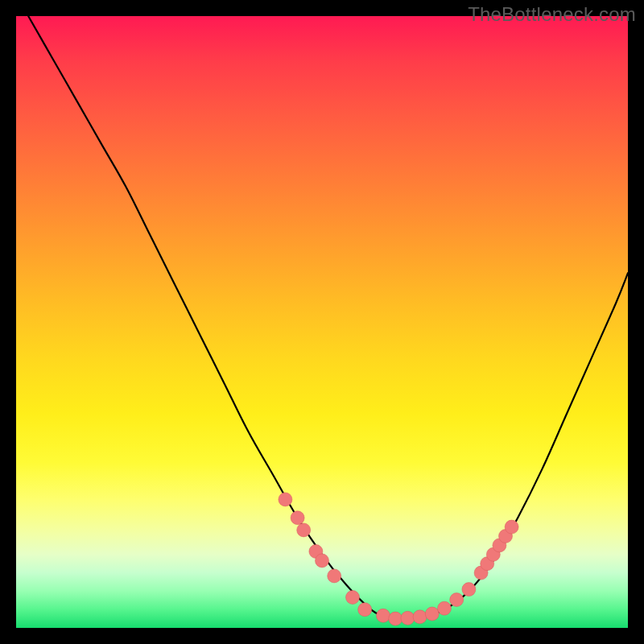 The image size is (644, 644). What do you see at coordinates (552, 14) in the screenshot?
I see `watermark-text: TheBottleneck.com` at bounding box center [552, 14].